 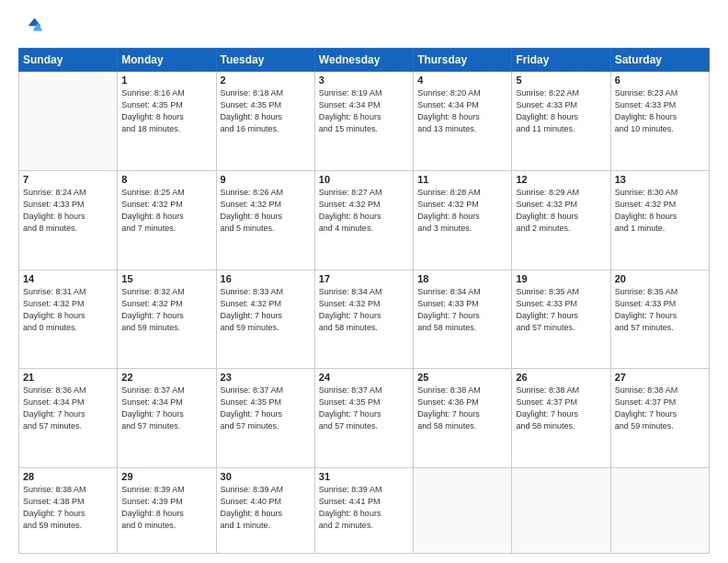 I want to click on day-info: Sunrise: 8:20 AMSunset: 4:34 PMDaylight:…, so click(x=462, y=111).